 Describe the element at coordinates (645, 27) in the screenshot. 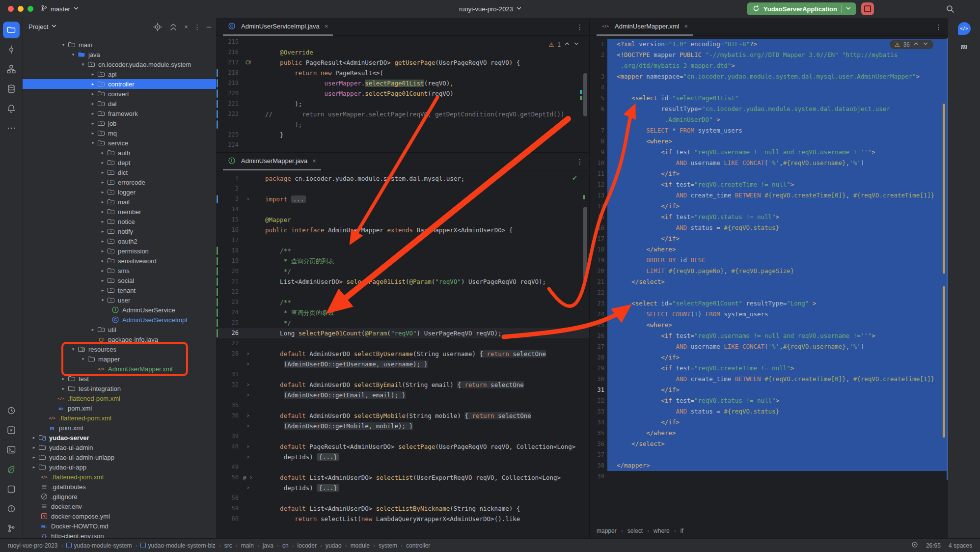

I see `tab-admin-user-mapper-xml: </> AdminUserMapper.xml ×` at that location.